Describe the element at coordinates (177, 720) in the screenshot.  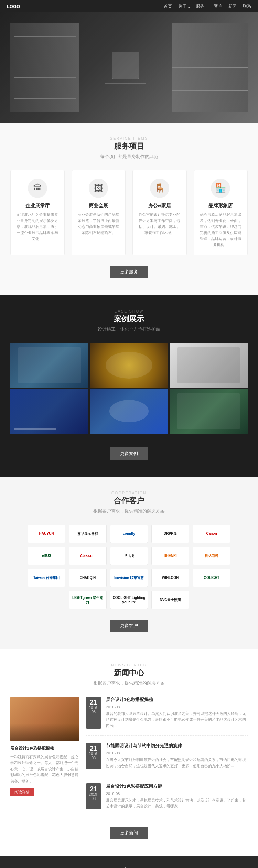
I see `news-item-desc-0: 展台的装饰大卫弗兰设计。虽然人们认识展台之美，并可以把这种美感的人经历，无论这种…` at that location.